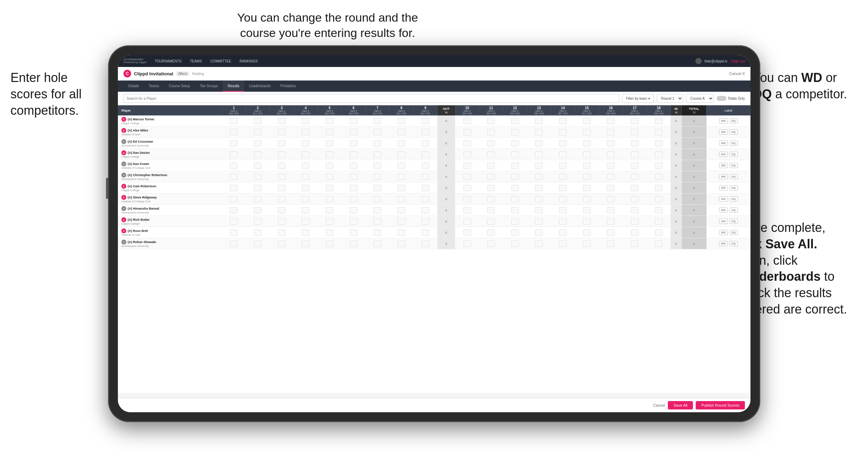  What do you see at coordinates (305, 121) in the screenshot?
I see `score-input-h4-p0` at bounding box center [305, 121].